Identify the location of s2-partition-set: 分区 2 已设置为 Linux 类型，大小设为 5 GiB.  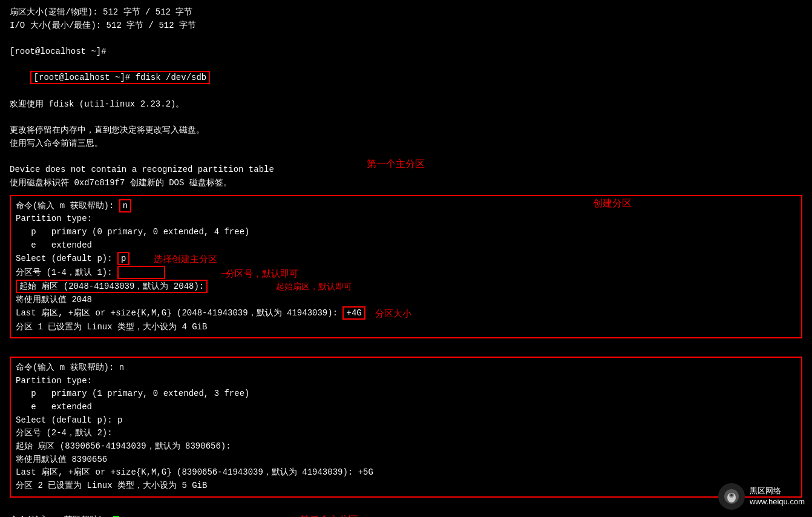
(406, 486).